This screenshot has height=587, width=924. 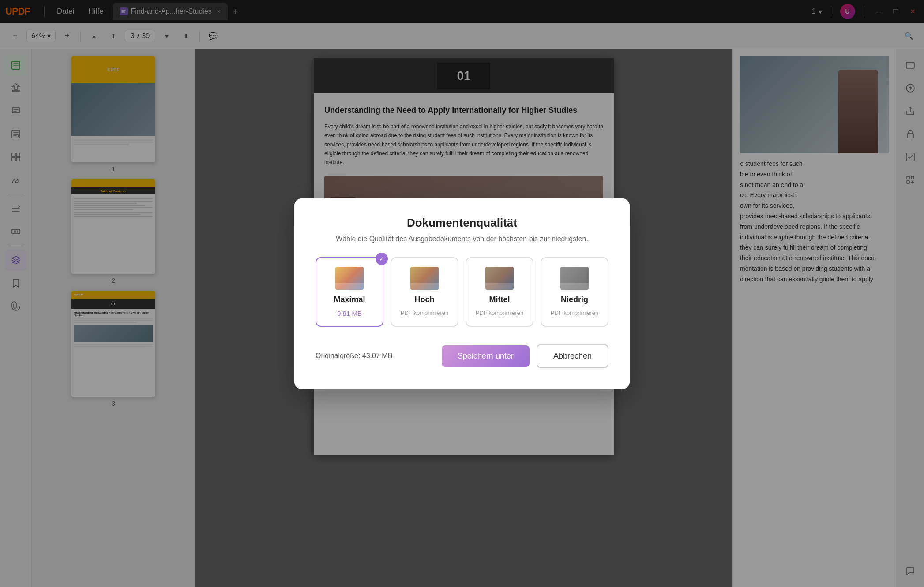 What do you see at coordinates (462, 292) in the screenshot?
I see `quality-options: ✓ Maximal 9.91 MB Hoch PDF komprimieren` at bounding box center [462, 292].